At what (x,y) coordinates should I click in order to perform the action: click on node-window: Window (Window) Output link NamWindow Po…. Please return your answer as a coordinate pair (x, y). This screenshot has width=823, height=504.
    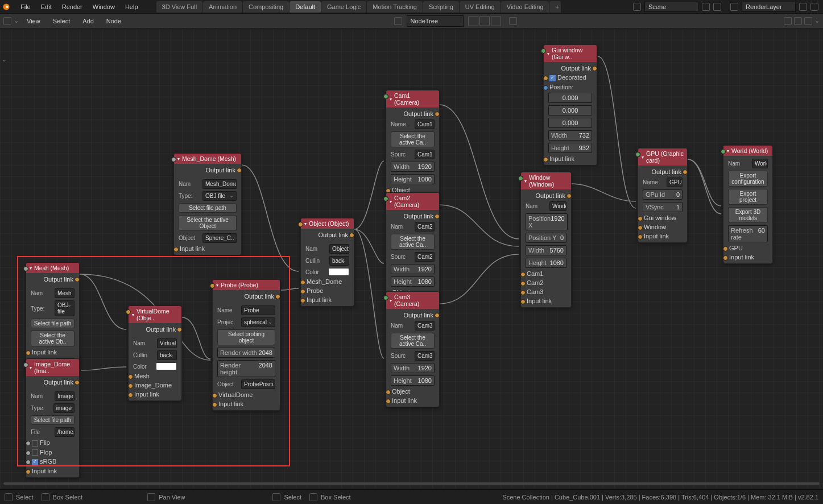
    Looking at the image, I should click on (546, 240).